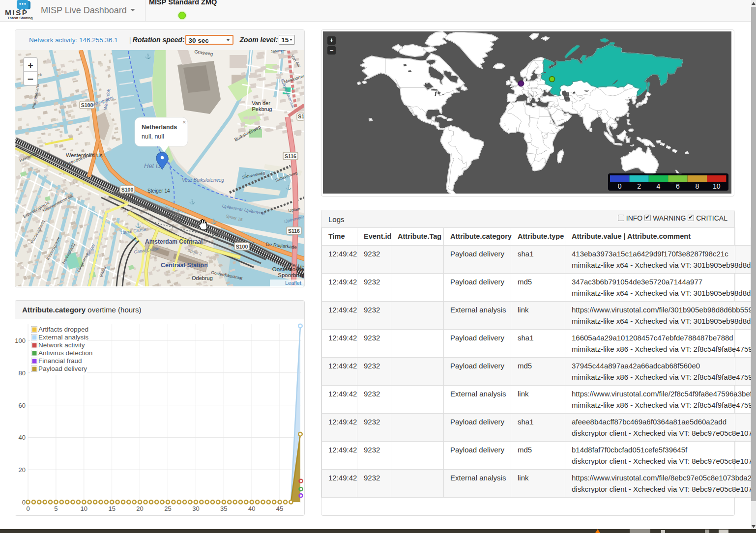 This screenshot has height=533, width=756. Describe the element at coordinates (153, 137) in the screenshot. I see `svg-text: null, null` at that location.